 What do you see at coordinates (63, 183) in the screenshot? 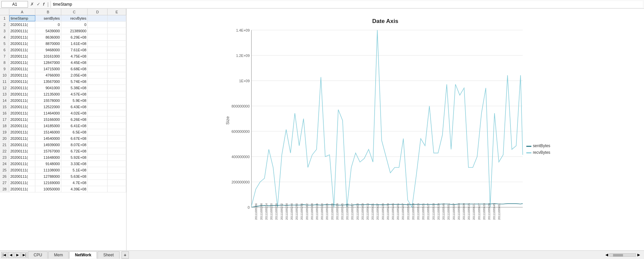
I see `table-row: 27 20200111( 12169000 4.7E+08` at bounding box center [63, 183].